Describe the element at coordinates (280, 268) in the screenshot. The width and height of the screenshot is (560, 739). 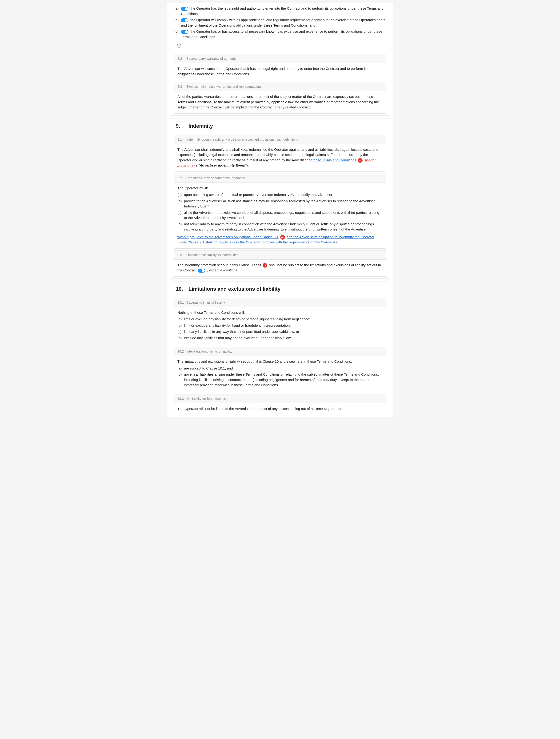
I see `clause-9-3-body: The indemnity protection set out in this…` at that location.